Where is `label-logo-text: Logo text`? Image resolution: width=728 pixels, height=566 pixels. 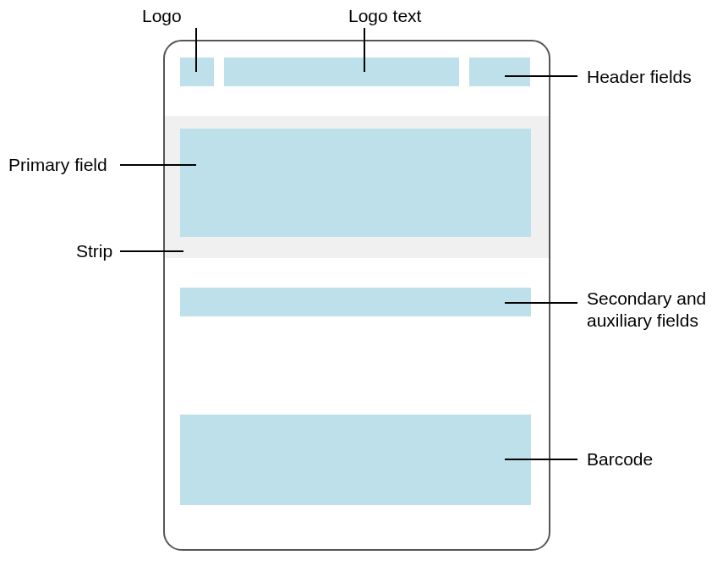
label-logo-text: Logo text is located at coordinates (385, 16).